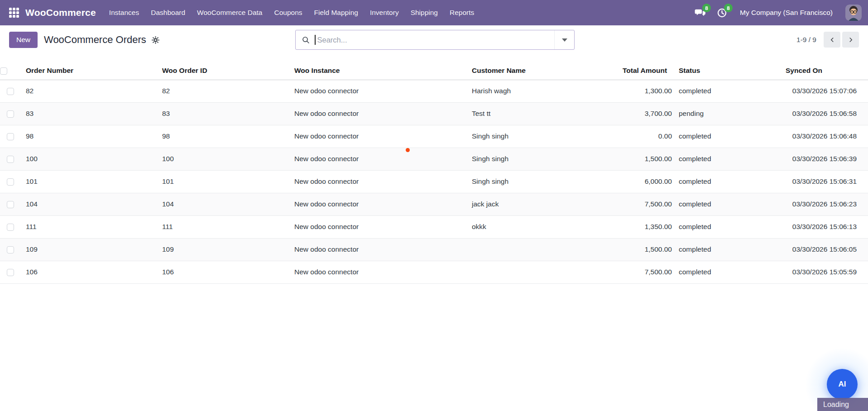 The width and height of the screenshot is (868, 411). What do you see at coordinates (156, 40) in the screenshot?
I see `gear-icon` at bounding box center [156, 40].